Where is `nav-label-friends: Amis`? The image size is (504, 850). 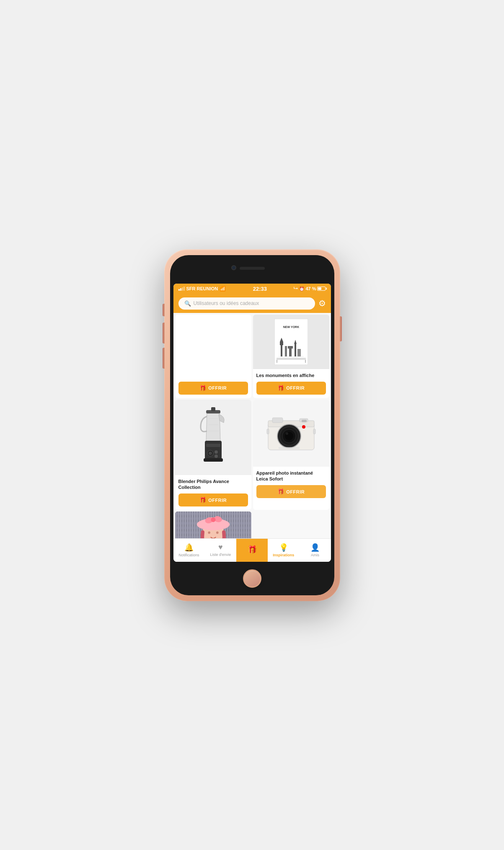 nav-label-friends: Amis is located at coordinates (315, 555).